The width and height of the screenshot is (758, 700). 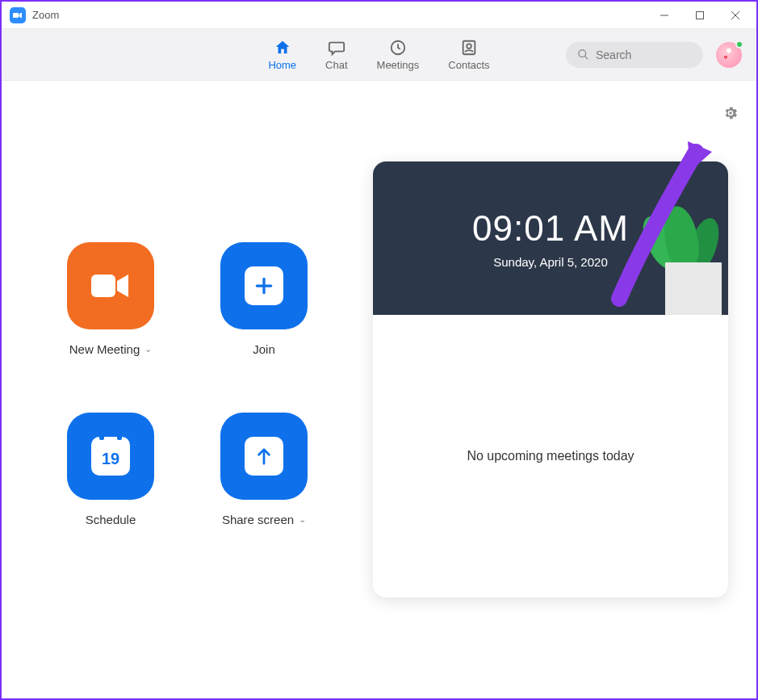 I want to click on chat-icon, so click(x=337, y=48).